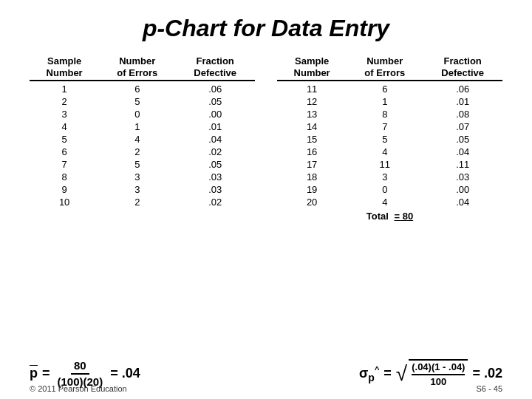  Describe the element at coordinates (402, 374) in the screenshot. I see `sqrt-sign: √` at that location.